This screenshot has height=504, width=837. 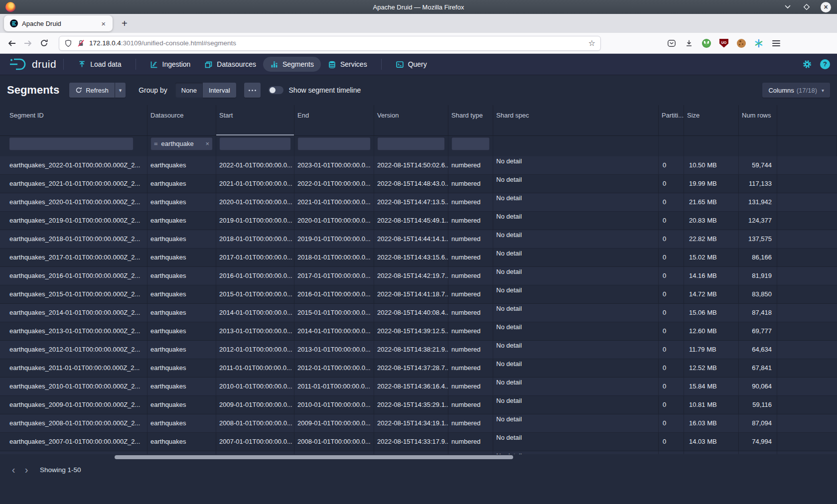 I want to click on column-header-num-rows: Num rows, so click(x=758, y=121).